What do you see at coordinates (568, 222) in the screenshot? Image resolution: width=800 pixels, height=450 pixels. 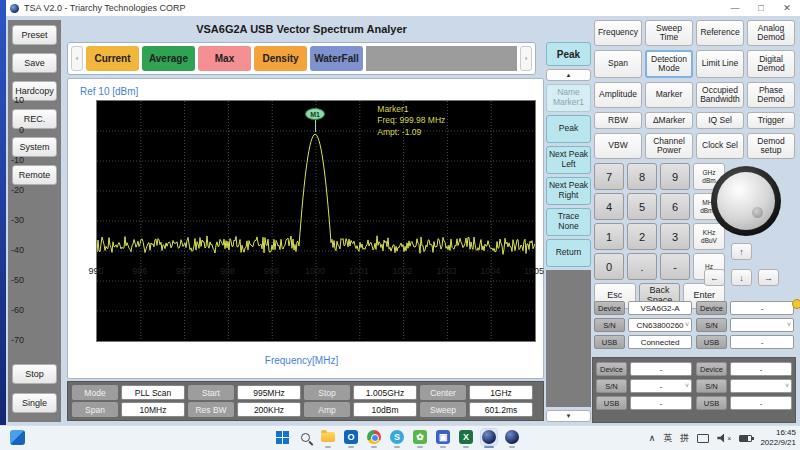 I see `trace-none-button: Trace None` at bounding box center [568, 222].